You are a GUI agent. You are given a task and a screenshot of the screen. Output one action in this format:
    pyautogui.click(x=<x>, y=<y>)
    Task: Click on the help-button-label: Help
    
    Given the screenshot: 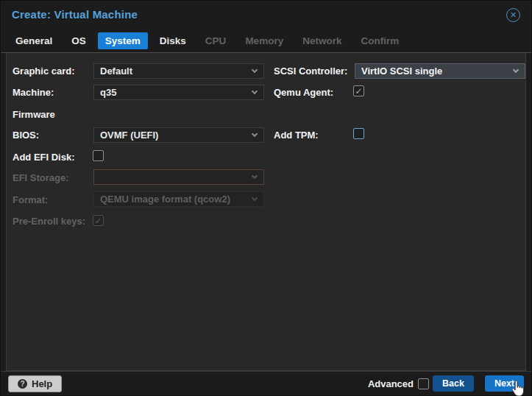 What is the action you would take?
    pyautogui.click(x=42, y=384)
    